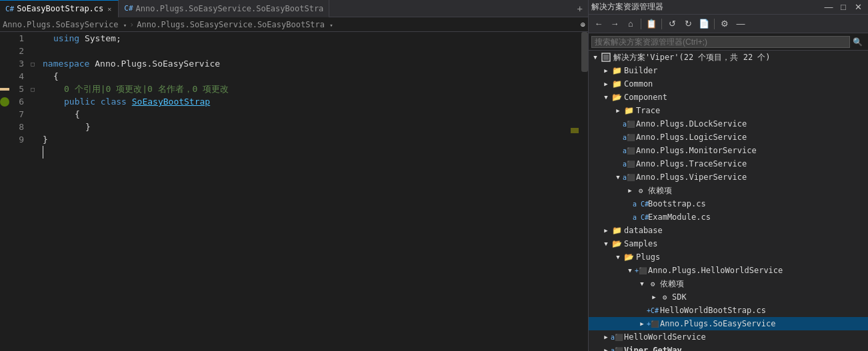 Image resolution: width=868 pixels, height=351 pixels. What do you see at coordinates (728, 204) in the screenshot?
I see `tree-bootstrap-cs: a C# Bootstrap.cs` at bounding box center [728, 204].